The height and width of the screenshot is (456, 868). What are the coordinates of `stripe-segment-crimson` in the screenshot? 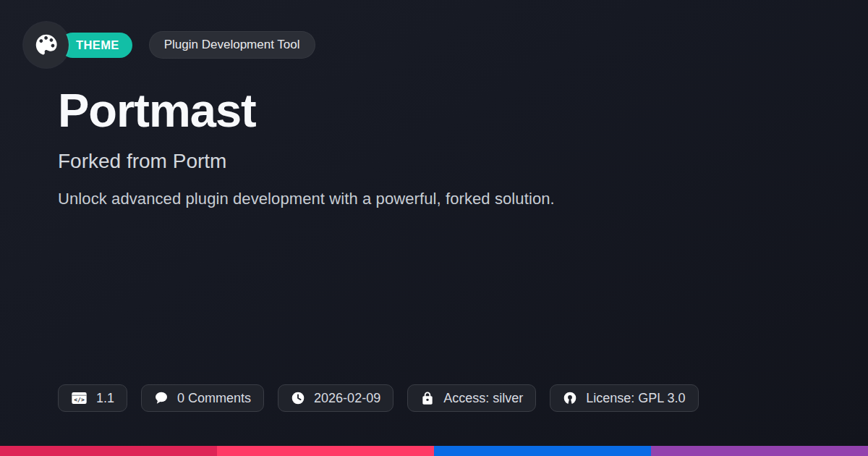 It's located at (109, 451).